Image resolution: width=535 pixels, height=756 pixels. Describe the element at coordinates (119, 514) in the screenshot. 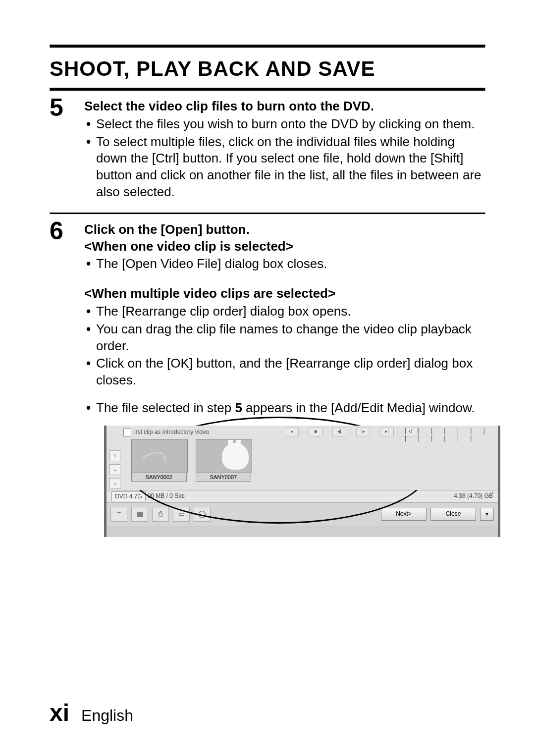

I see `list-view-icon: ≡` at that location.